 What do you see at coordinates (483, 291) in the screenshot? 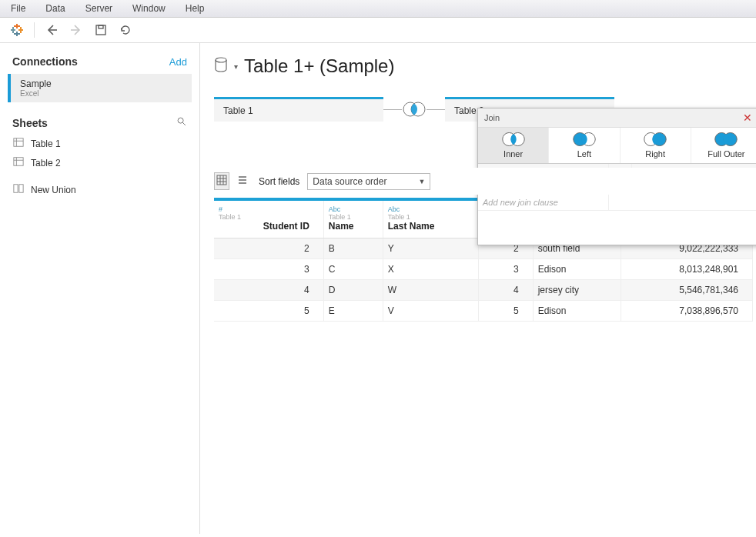
I see `table-row: 4DW4jersey city5,546,781,346` at bounding box center [483, 291].